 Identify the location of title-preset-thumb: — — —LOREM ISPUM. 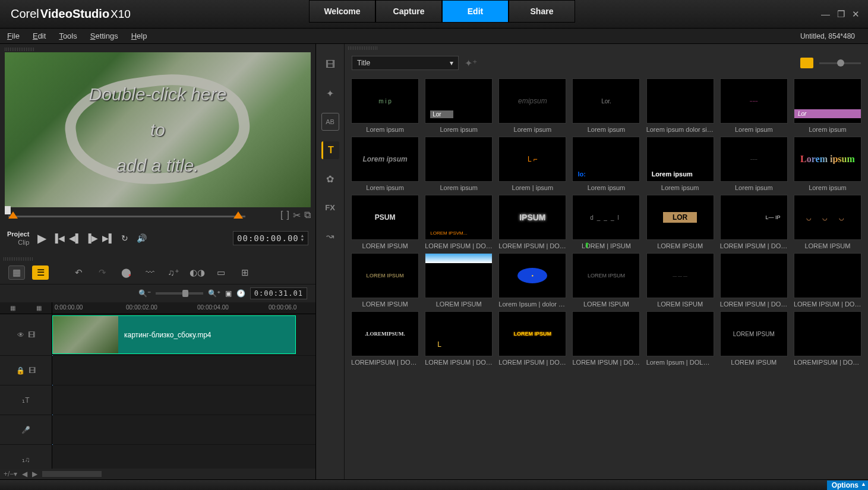
(680, 280).